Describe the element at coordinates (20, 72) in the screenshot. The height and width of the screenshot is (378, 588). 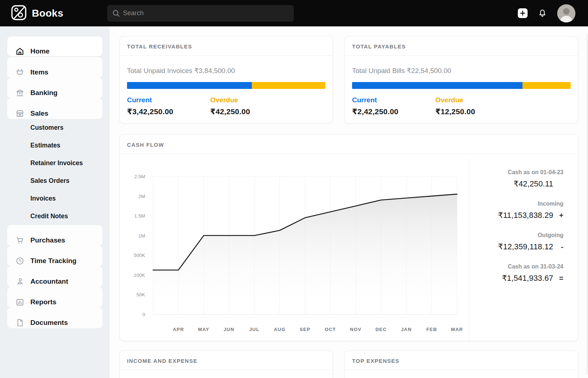
I see `basket-icon` at that location.